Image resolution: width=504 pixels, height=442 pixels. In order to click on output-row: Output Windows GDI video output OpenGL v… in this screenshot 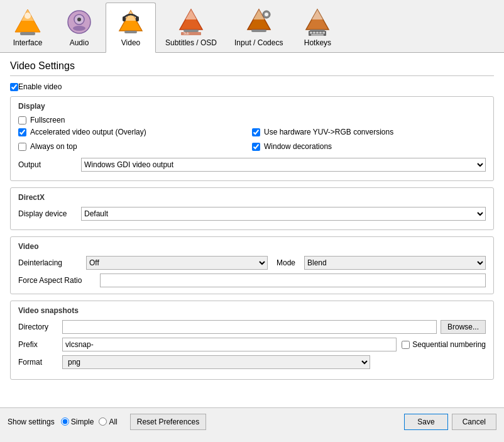, I will do `click(252, 165)`.